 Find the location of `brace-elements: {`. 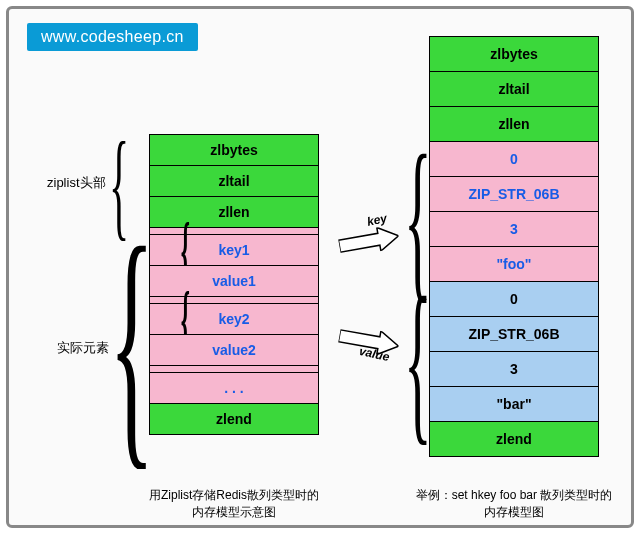

brace-elements: { is located at coordinates (132, 342).